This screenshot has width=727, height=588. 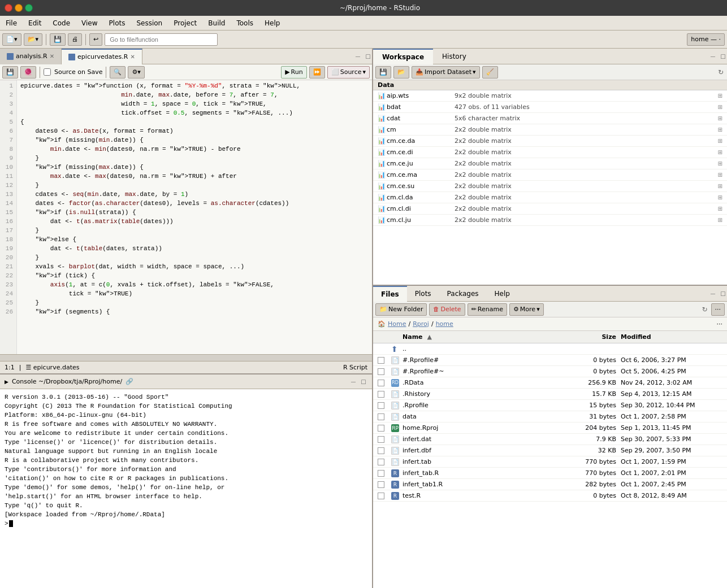 I want to click on source-button: ⬜ Source ▾, so click(x=348, y=72).